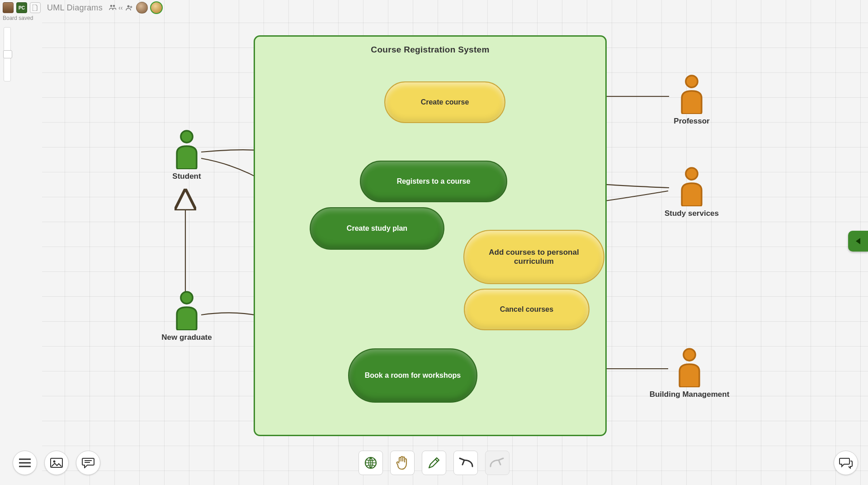  Describe the element at coordinates (413, 376) in the screenshot. I see `usecase-book-room: Book a room for workshops` at that location.